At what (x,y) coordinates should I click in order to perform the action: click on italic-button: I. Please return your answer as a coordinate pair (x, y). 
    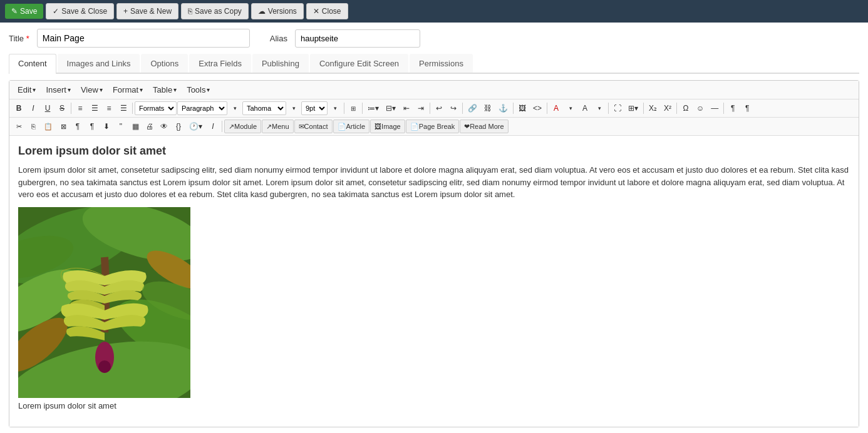
    Looking at the image, I should click on (33, 108).